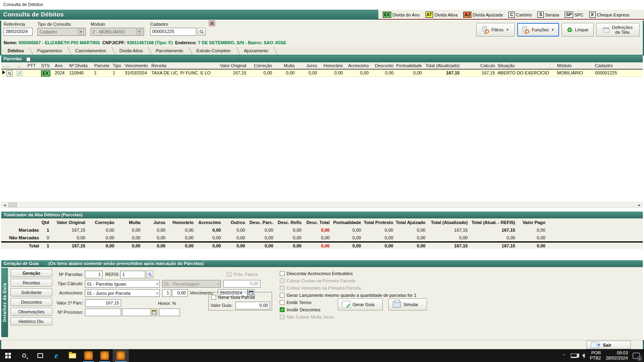 The width and height of the screenshot is (644, 362). I want to click on acrescimos-valor-input: 0,00, so click(180, 293).